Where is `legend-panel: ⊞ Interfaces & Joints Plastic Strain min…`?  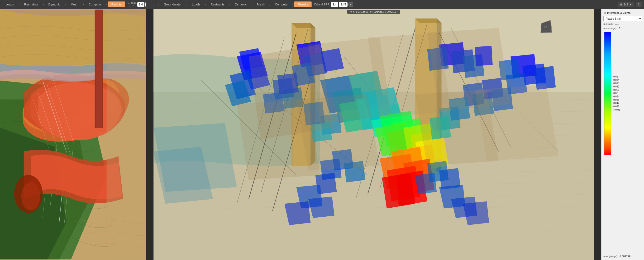
legend-panel: ⊞ Interfaces & Joints Plastic Strain min… is located at coordinates (622, 134).